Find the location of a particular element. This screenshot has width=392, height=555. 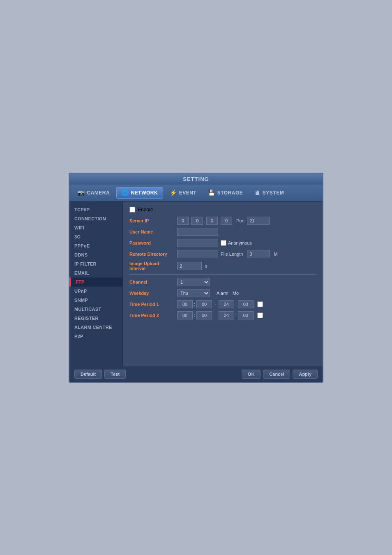

remote-dir-row: Remote Directory File Length M is located at coordinates (223, 254).